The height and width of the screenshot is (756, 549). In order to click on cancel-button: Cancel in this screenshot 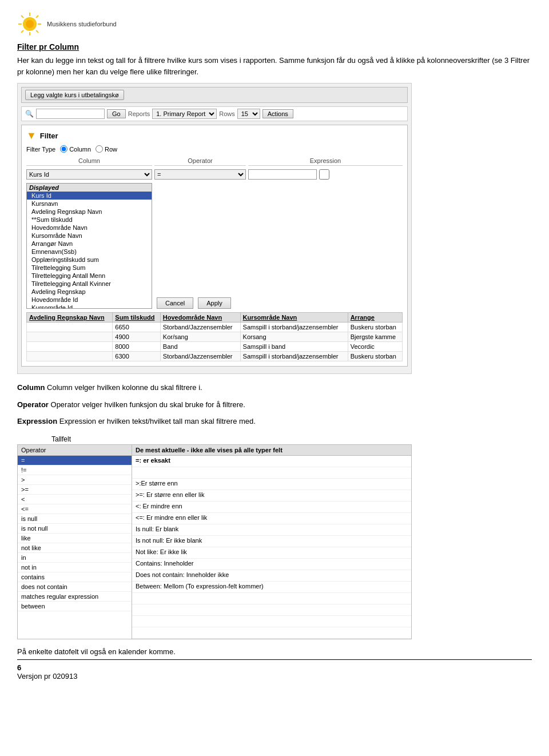, I will do `click(175, 303)`.